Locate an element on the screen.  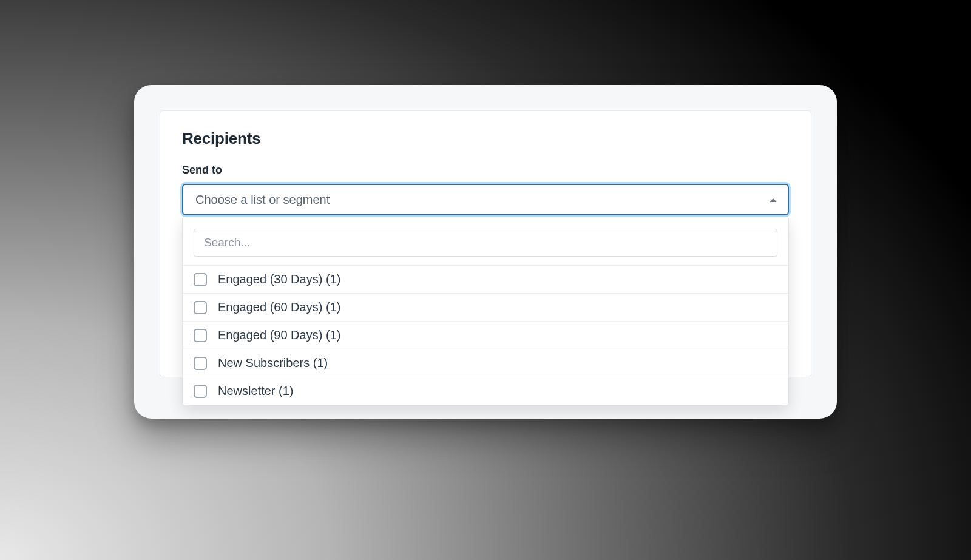
option-row: New Subscribers (1) is located at coordinates (486, 363).